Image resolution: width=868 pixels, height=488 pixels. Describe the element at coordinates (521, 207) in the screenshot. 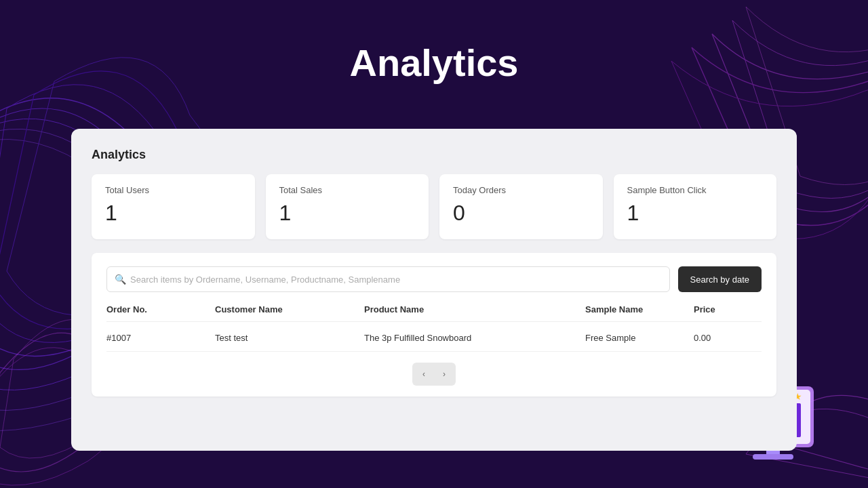

I see `stat-card-2: Today Orders 0` at that location.